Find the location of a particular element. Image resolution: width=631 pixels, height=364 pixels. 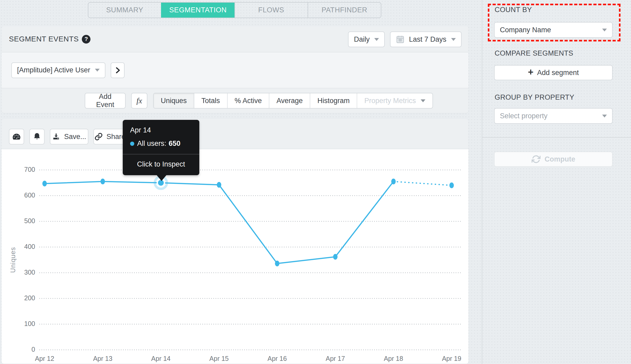

metric-histogram: Histogram is located at coordinates (333, 101).